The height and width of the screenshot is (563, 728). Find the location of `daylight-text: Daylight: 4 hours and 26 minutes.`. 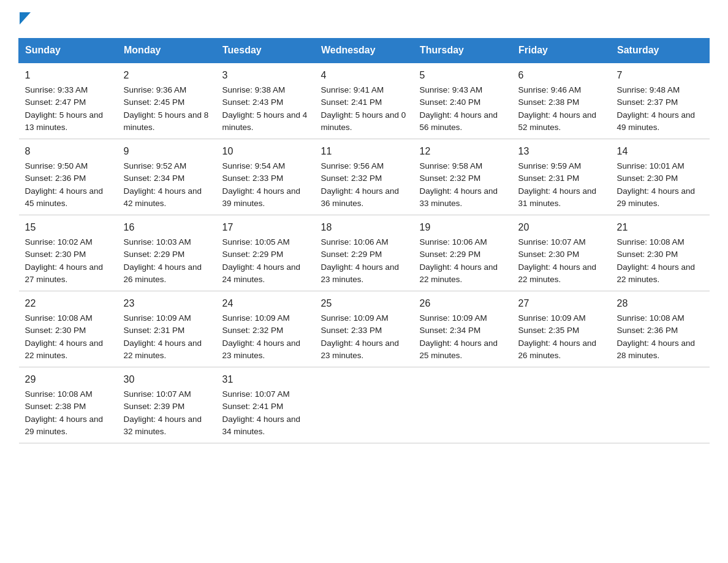

daylight-text: Daylight: 4 hours and 26 minutes. is located at coordinates (558, 350).